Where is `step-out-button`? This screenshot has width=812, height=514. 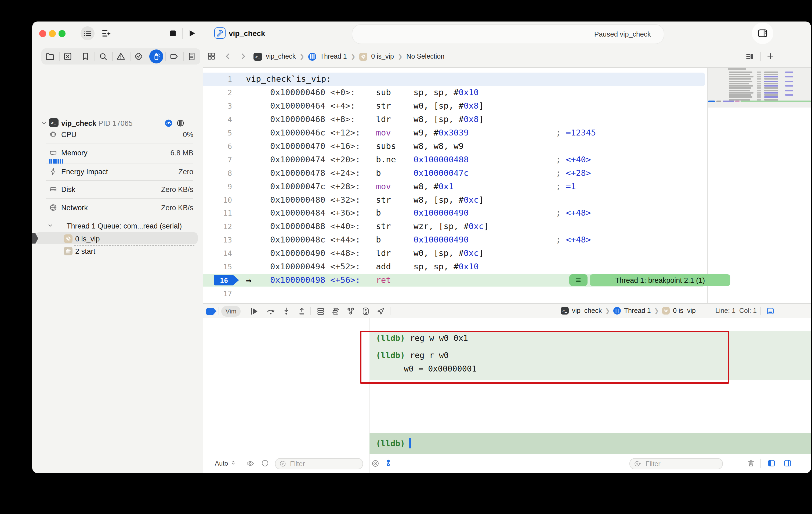 step-out-button is located at coordinates (302, 311).